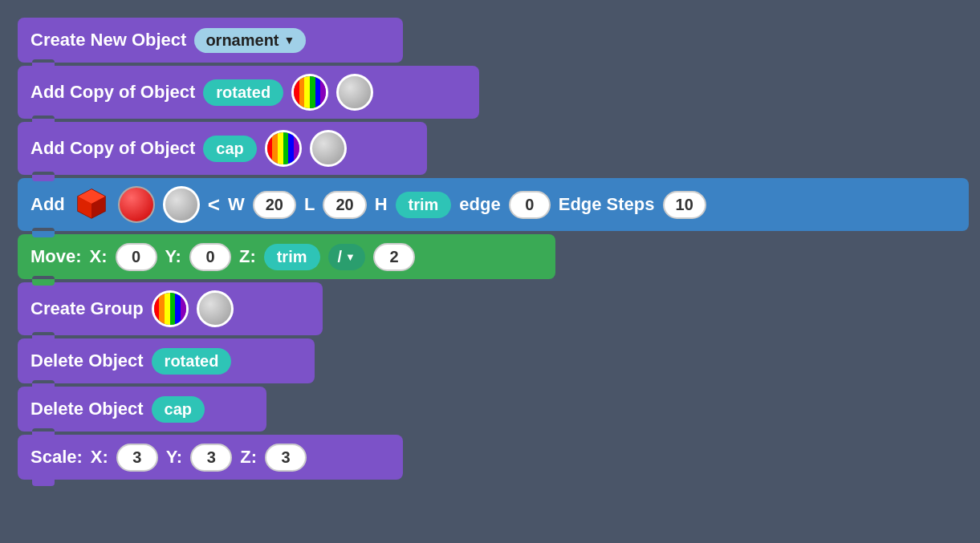 This screenshot has width=980, height=543. Describe the element at coordinates (174, 457) in the screenshot. I see `scale-y-label: Y:` at that location.